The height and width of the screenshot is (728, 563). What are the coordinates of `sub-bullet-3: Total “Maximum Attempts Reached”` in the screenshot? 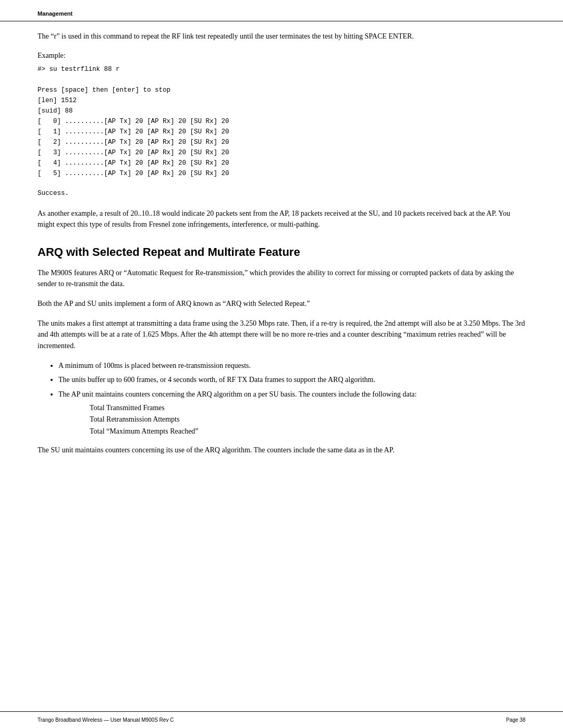 It's located at (308, 431).